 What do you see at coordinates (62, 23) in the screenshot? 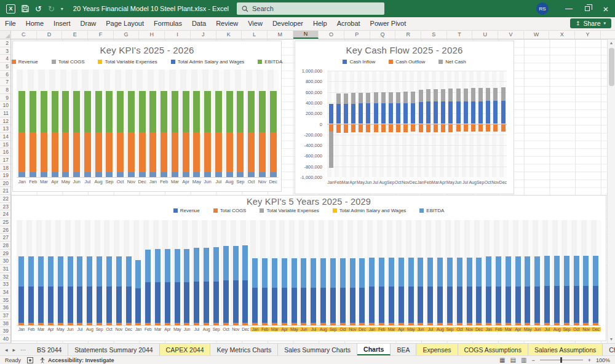
I see `ribbon-tab-insert: Insert` at bounding box center [62, 23].